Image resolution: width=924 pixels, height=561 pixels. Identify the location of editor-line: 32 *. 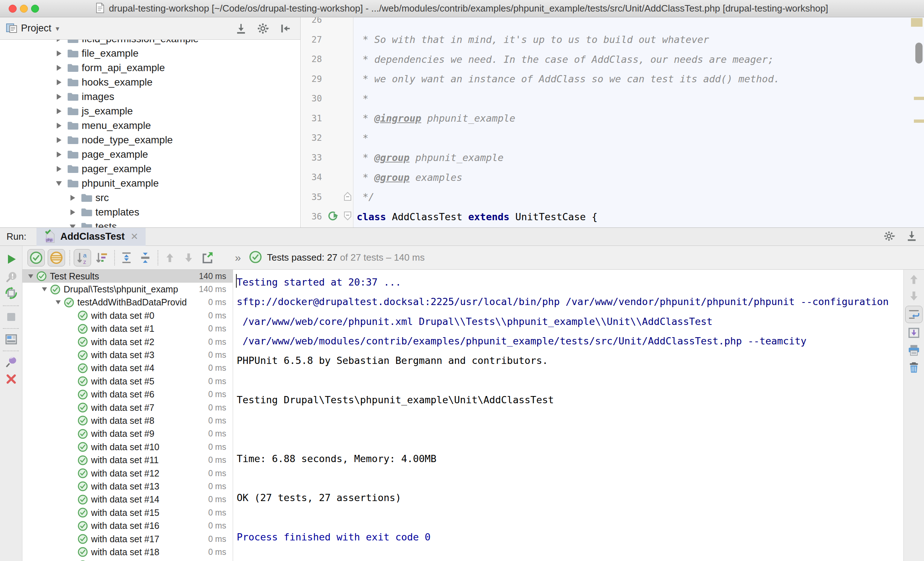
(613, 138).